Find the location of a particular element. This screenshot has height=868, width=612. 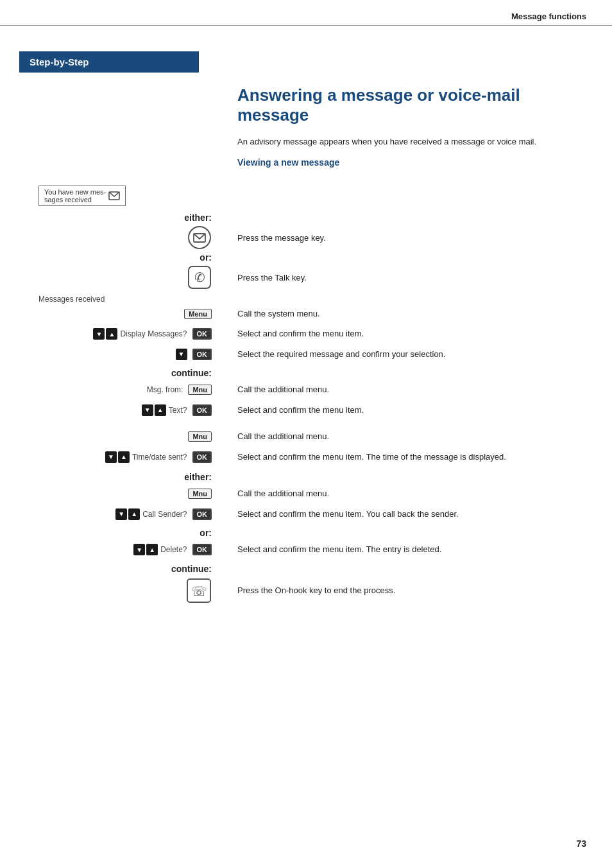

time-date-text: Select and confirm the menu item. The ti… is located at coordinates (372, 457).